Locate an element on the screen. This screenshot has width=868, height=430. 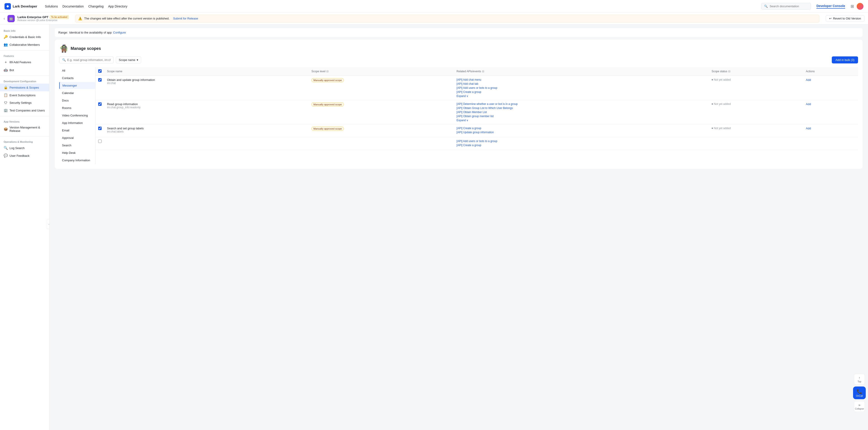
sidebar-item-user-feedback: 💬 User Feedback is located at coordinates (25, 156).